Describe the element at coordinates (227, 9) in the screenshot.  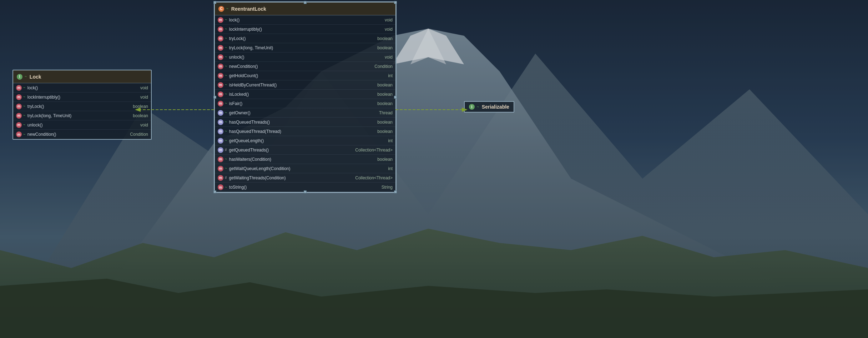
I see `reentrantlock-visibility: ~` at that location.